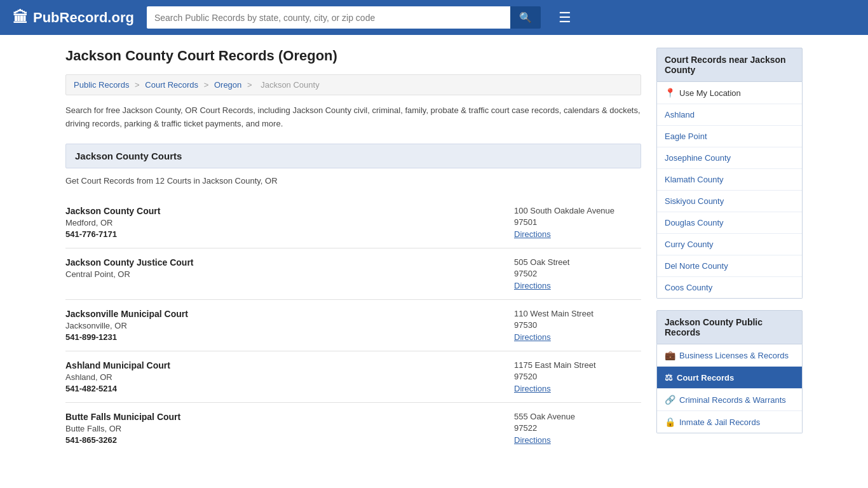  I want to click on court-name: Jacksonville Municipal Court, so click(283, 314).